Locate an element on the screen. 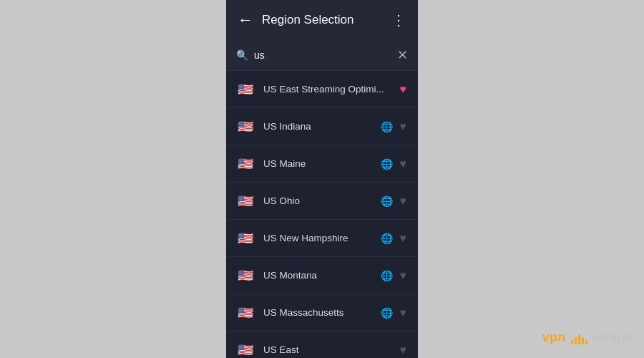 The height and width of the screenshot is (358, 644). header-left: ← Region Selection is located at coordinates (296, 20).